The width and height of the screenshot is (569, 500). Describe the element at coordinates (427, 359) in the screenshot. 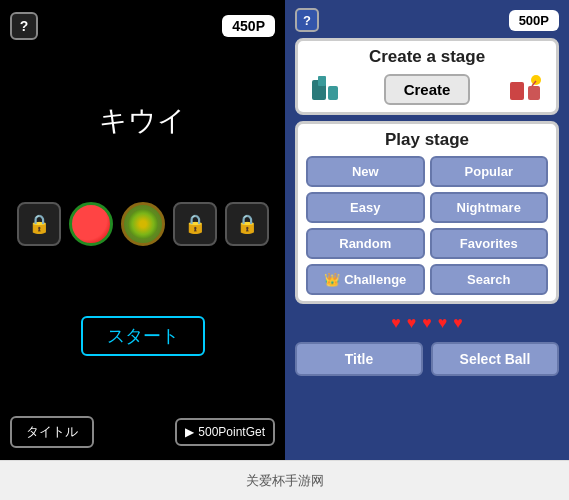

I see `right-bottom-buttons: Title Select Ball` at that location.